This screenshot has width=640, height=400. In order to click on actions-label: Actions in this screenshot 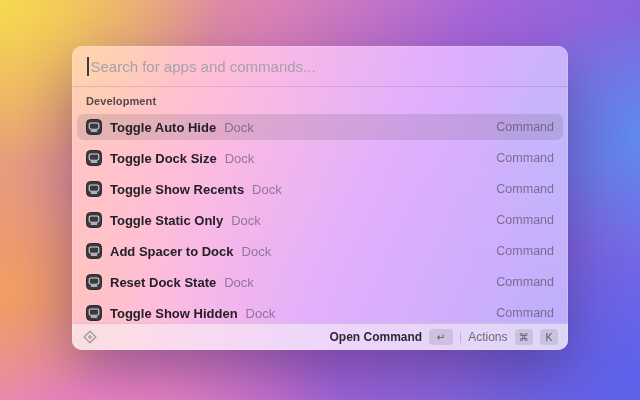, I will do `click(488, 337)`.